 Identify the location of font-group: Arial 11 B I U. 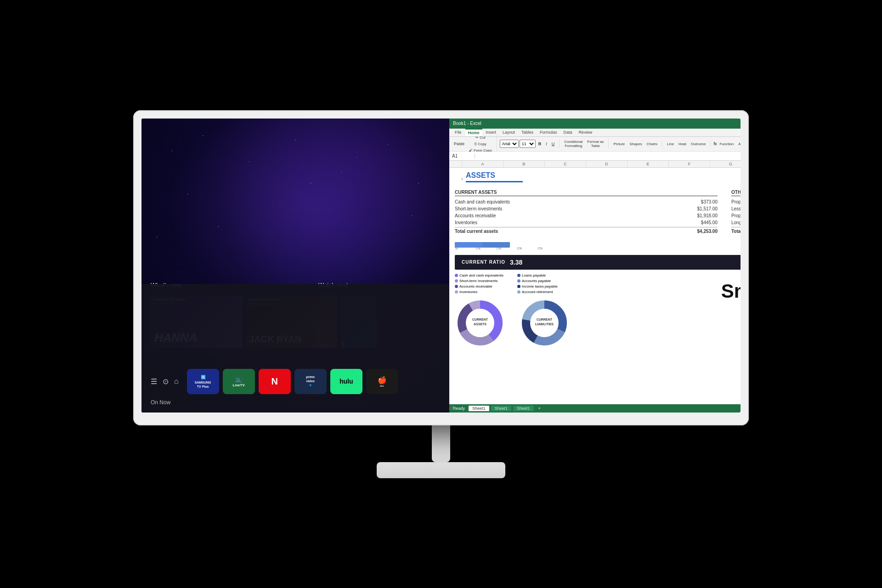
(530, 144).